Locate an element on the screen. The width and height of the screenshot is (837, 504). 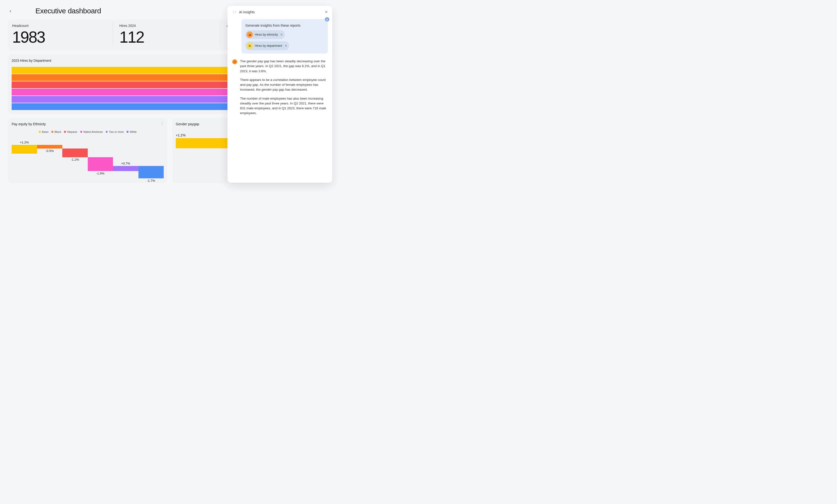
user-avatar-icon is located at coordinates (327, 20).